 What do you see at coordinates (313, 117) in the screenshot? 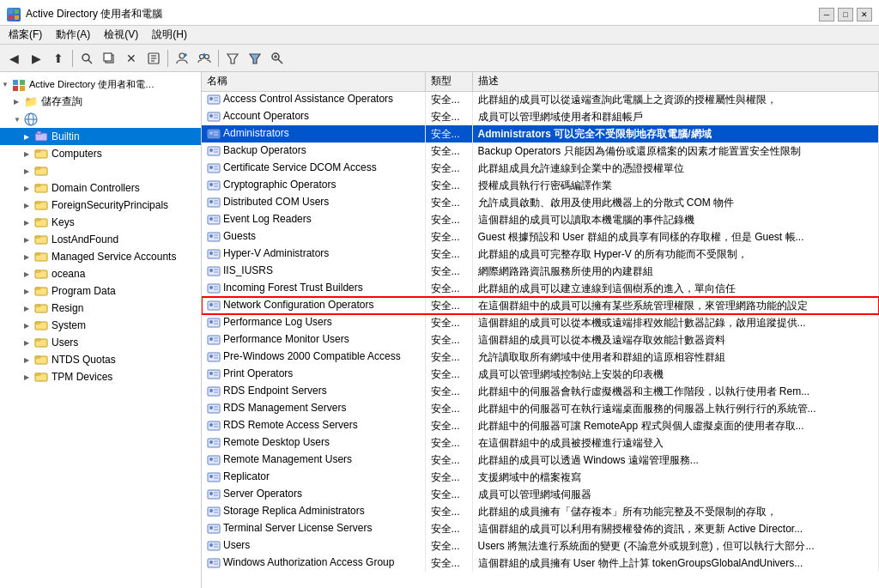
I see `cell-name: Account Operators` at bounding box center [313, 117].